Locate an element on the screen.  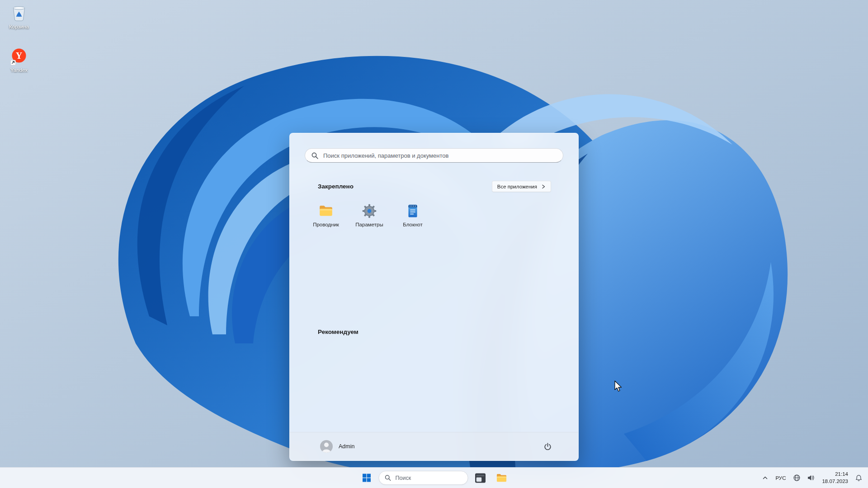
svg-text: Y is located at coordinates (19, 56).